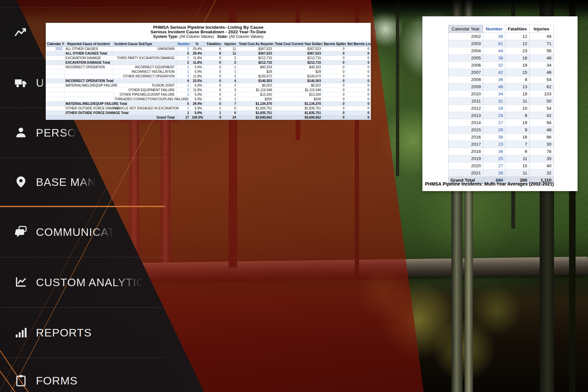 The image size is (588, 392). Describe the element at coordinates (82, 133) in the screenshot. I see `sidebar-item-personnel: PERSO` at that location.